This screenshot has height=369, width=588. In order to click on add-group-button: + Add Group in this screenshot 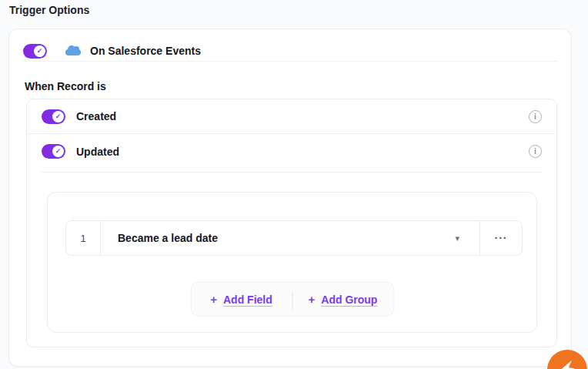, I will do `click(343, 299)`.